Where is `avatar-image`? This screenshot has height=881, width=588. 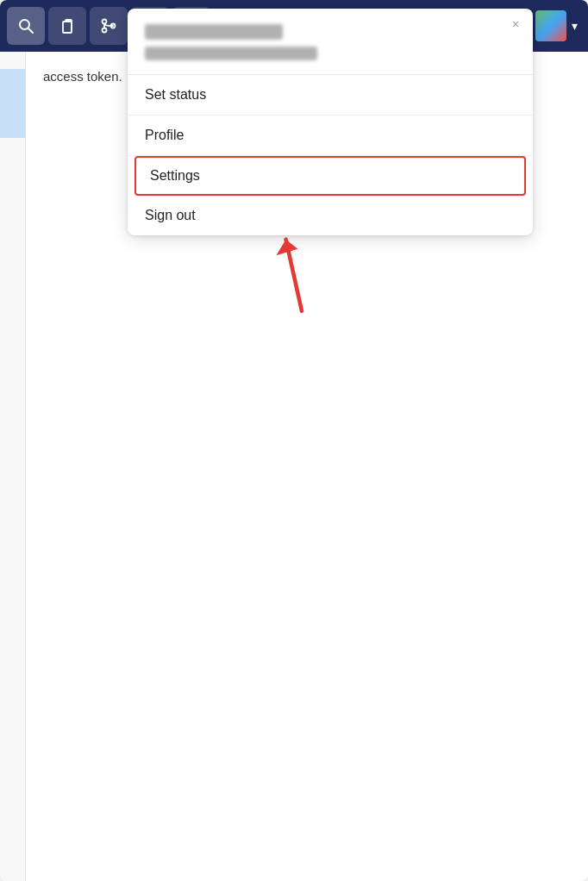
avatar-image is located at coordinates (551, 26).